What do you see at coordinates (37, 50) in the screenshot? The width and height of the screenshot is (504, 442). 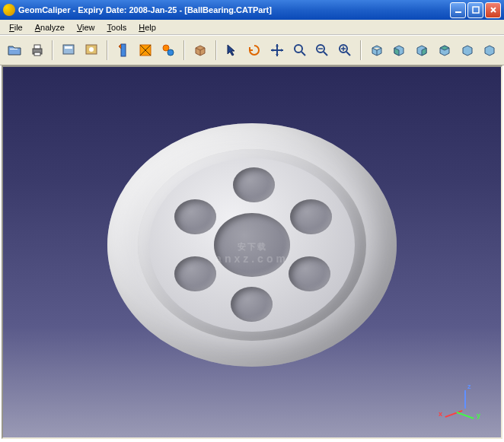 I see `print-button` at bounding box center [37, 50].